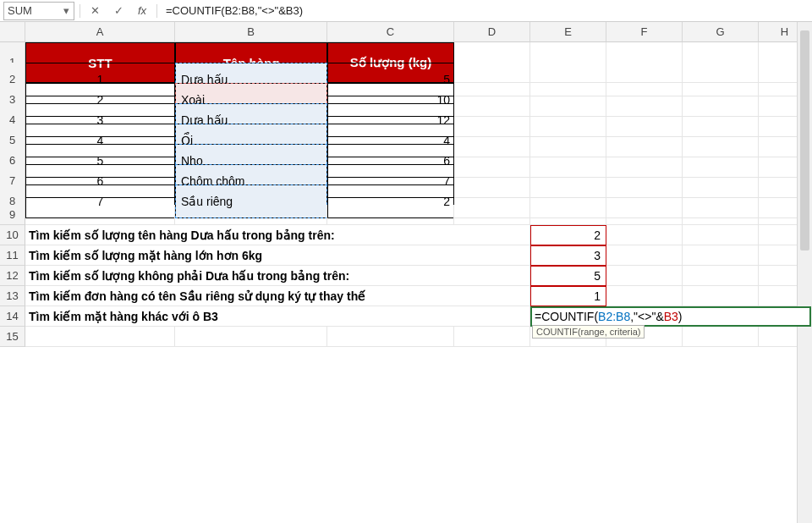 This screenshot has width=812, height=523. Describe the element at coordinates (66, 11) in the screenshot. I see `dropdown-icon: ▾` at that location.